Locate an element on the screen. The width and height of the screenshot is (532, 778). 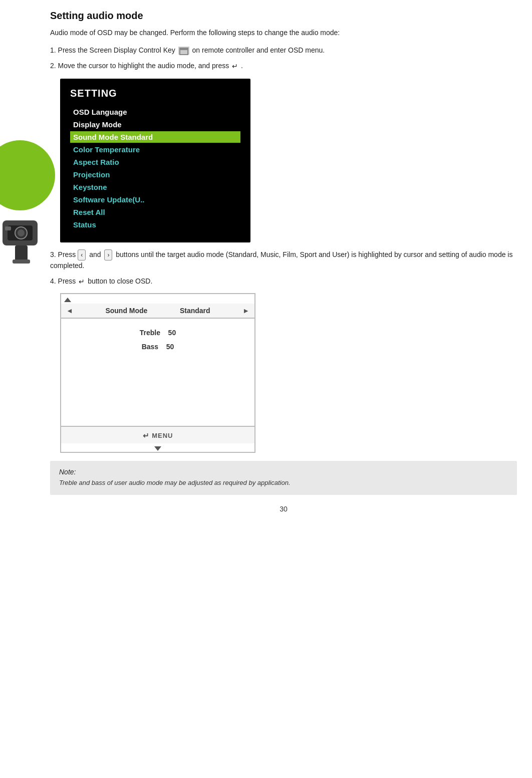
osd-title: SETTING is located at coordinates (155, 93).